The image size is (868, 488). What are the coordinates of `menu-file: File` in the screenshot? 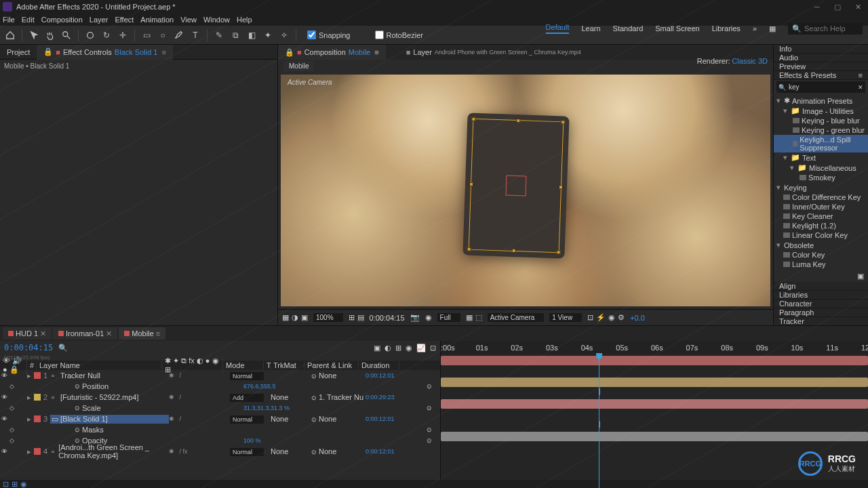 It's located at (9, 20).